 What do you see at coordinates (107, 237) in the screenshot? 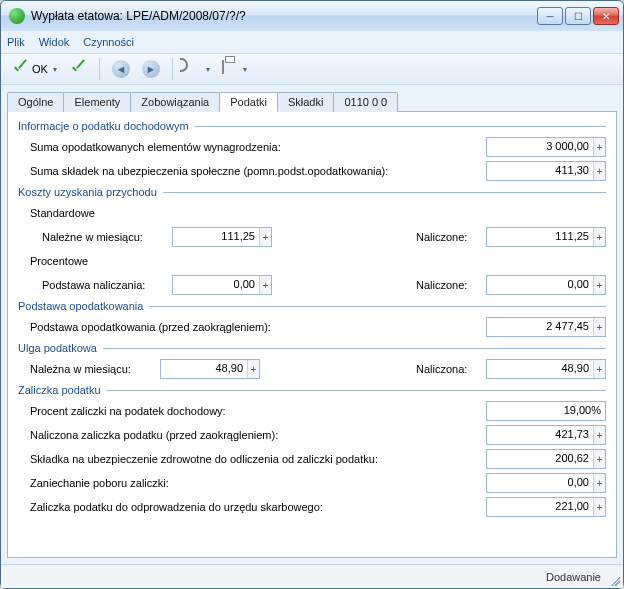
I see `label: Należne w miesiącu:` at bounding box center [107, 237].